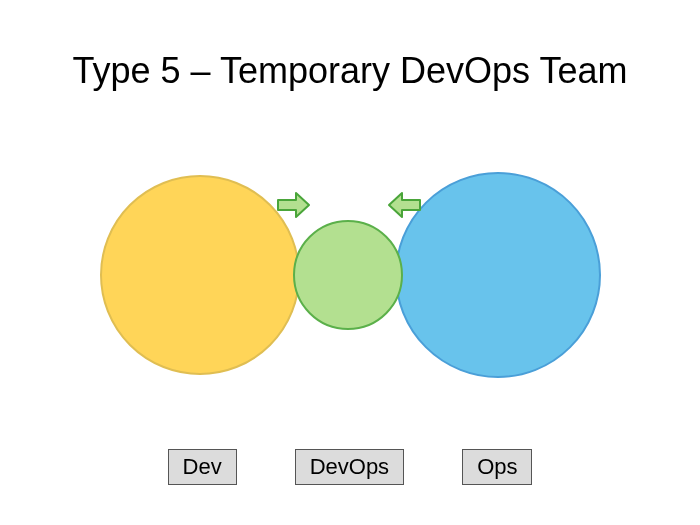 The height and width of the screenshot is (525, 700). What do you see at coordinates (350, 71) in the screenshot?
I see `page-title: Type 5 – Temporary DevOps Team` at bounding box center [350, 71].